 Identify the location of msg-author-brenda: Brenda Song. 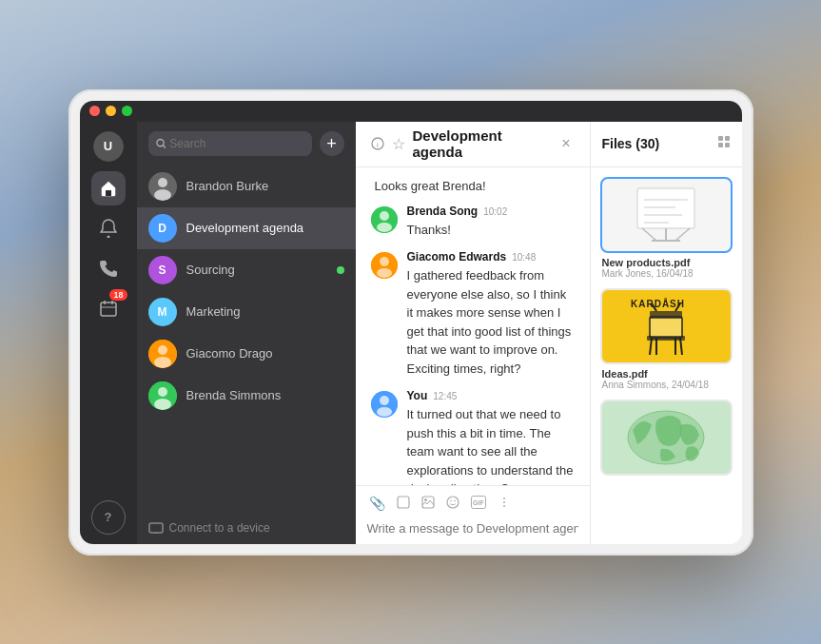
(443, 211).